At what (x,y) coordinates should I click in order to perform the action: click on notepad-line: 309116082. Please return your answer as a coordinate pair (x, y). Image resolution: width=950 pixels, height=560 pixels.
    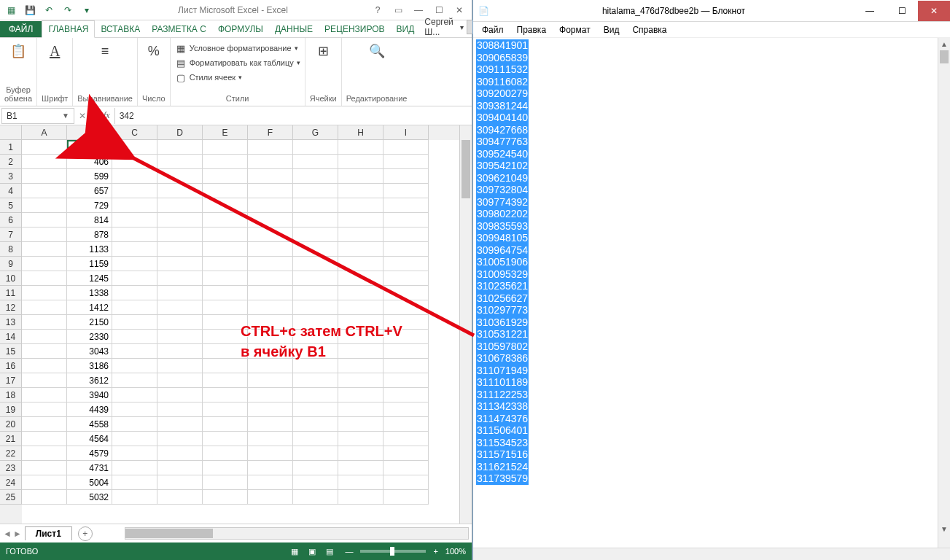
    Looking at the image, I should click on (502, 82).